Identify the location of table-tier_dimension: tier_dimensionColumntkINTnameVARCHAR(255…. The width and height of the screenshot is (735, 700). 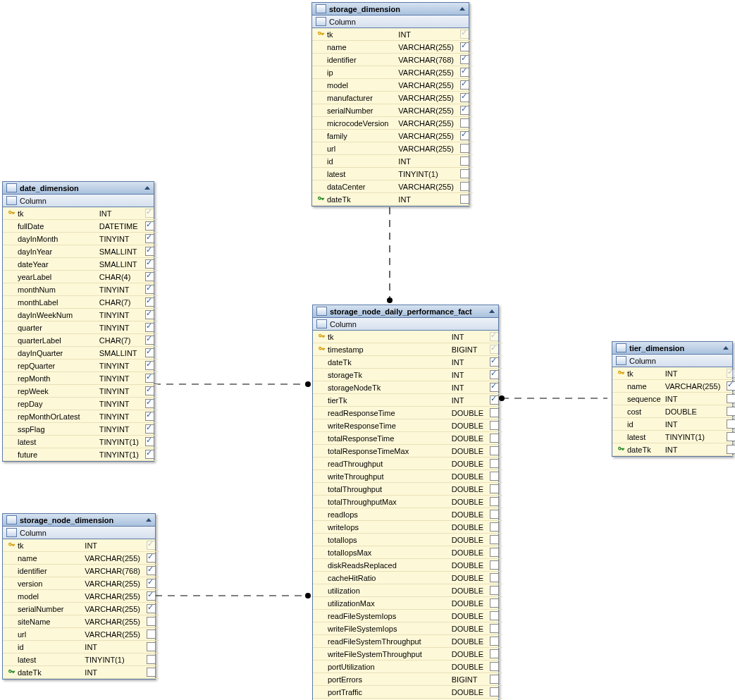
(672, 399).